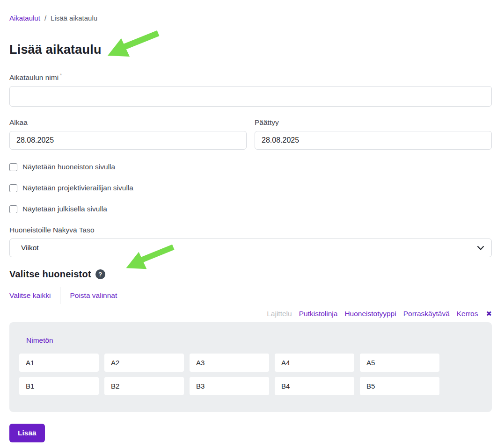 Image resolution: width=497 pixels, height=448 pixels. What do you see at coordinates (251, 134) in the screenshot?
I see `date-range-row: Alkaa Päättyy` at bounding box center [251, 134].